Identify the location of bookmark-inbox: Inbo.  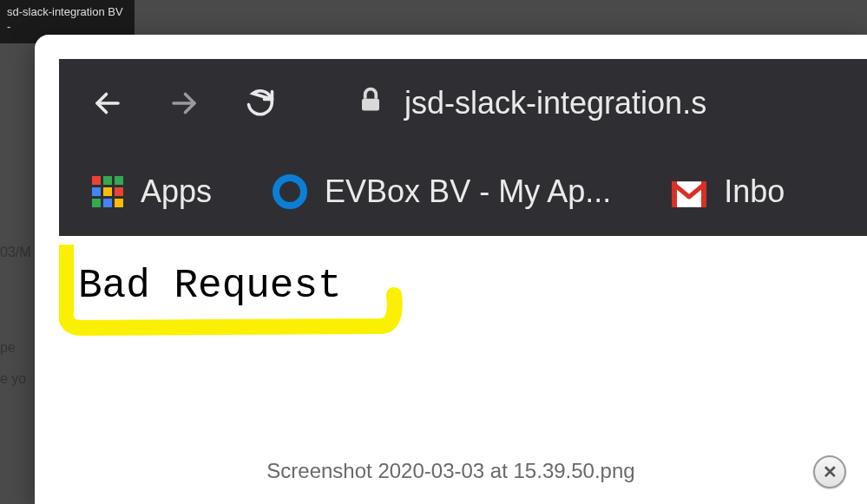
(728, 192).